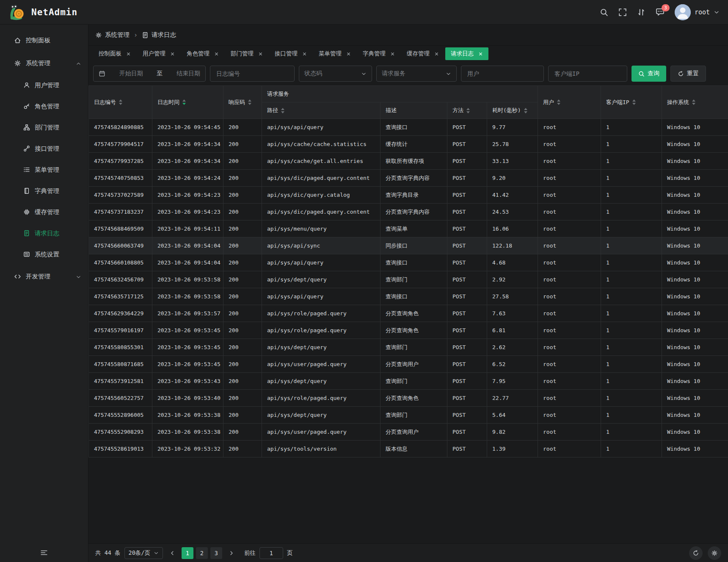  Describe the element at coordinates (44, 191) in the screenshot. I see `sidebar-item-dict-management: 字典管理` at that location.